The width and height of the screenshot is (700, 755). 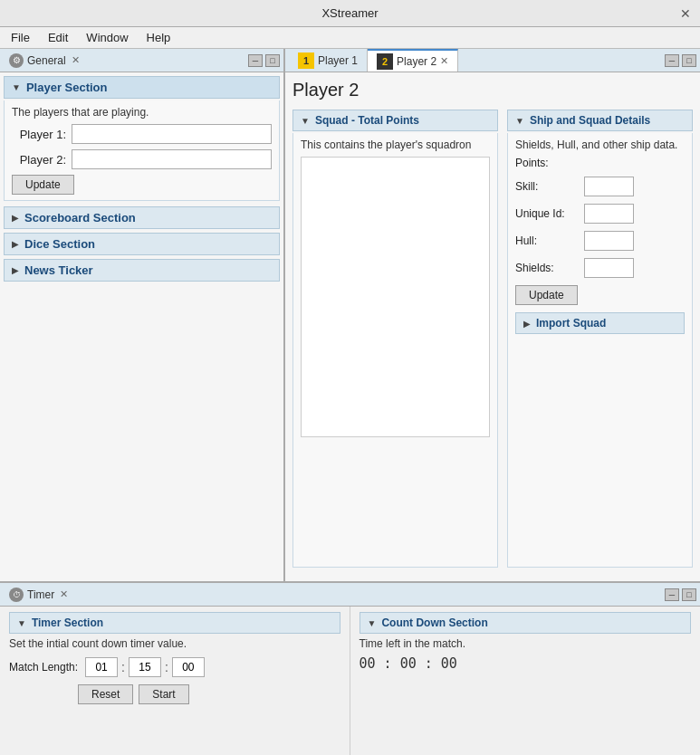 What do you see at coordinates (372, 623) in the screenshot?
I see `countdown-arrow: ▼` at bounding box center [372, 623].